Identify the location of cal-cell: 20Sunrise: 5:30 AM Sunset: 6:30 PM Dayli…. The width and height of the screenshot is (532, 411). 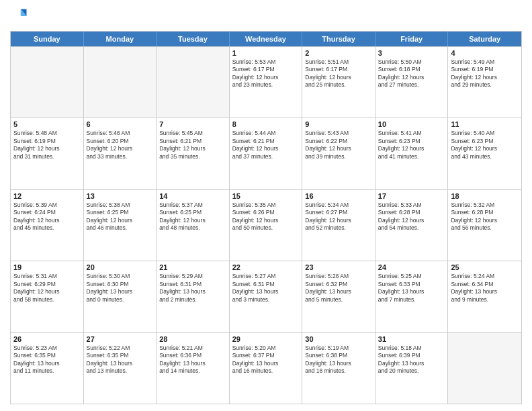
(121, 297).